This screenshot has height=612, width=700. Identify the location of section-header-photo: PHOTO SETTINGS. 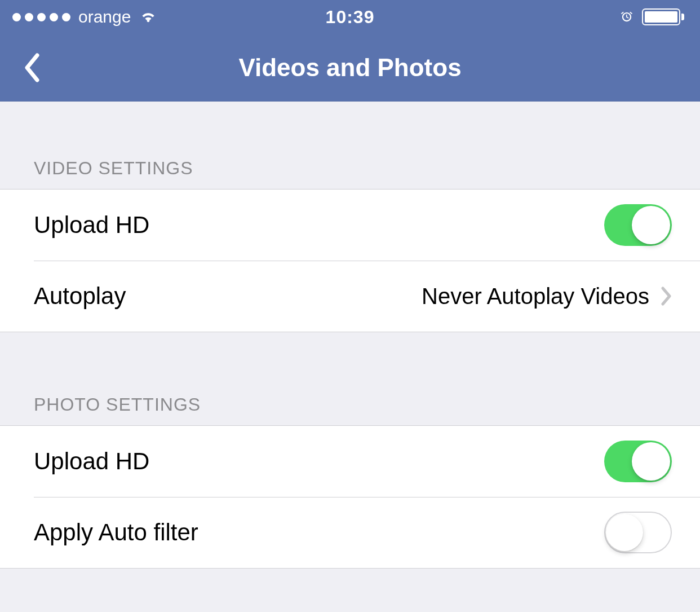
(350, 410).